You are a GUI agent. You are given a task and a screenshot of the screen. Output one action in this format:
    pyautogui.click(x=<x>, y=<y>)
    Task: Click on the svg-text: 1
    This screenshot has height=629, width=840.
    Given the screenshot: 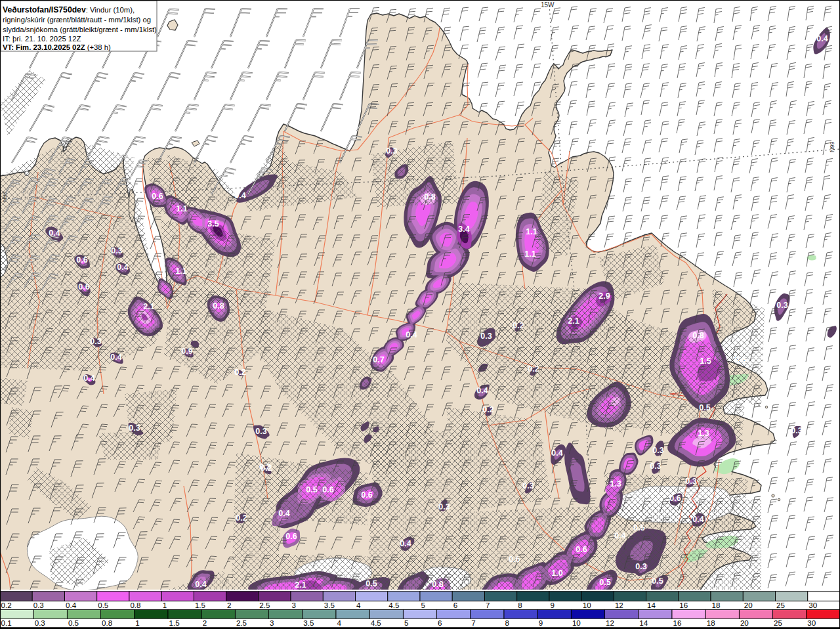 What is the action you would take?
    pyautogui.click(x=137, y=622)
    